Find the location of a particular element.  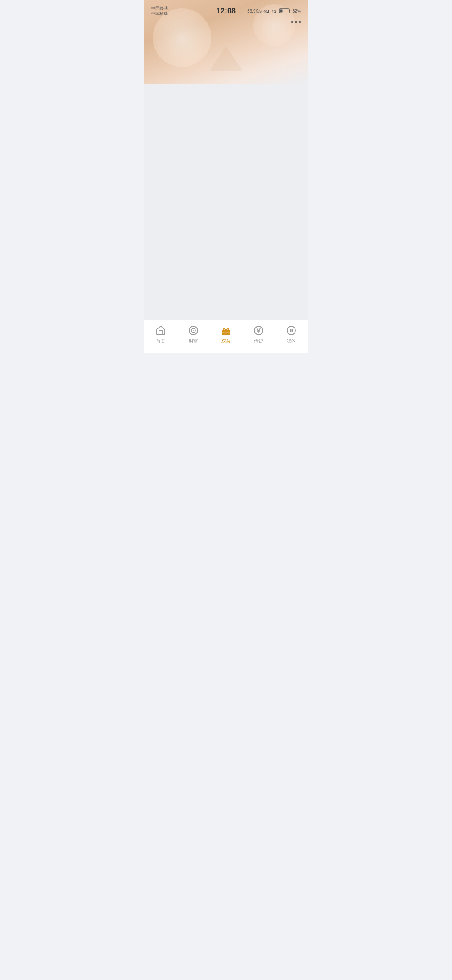

tab-rights: 权益 is located at coordinates (226, 334).